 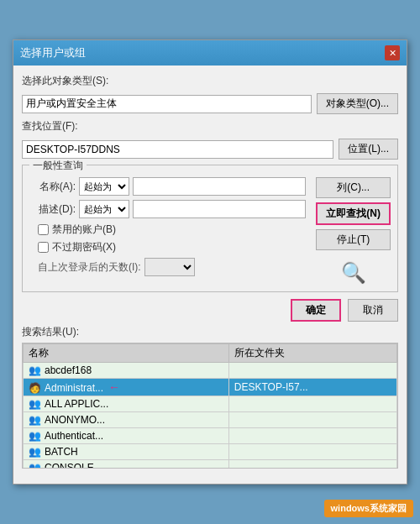 What do you see at coordinates (353, 240) in the screenshot?
I see `stop-button: 停止(T)` at bounding box center [353, 240].